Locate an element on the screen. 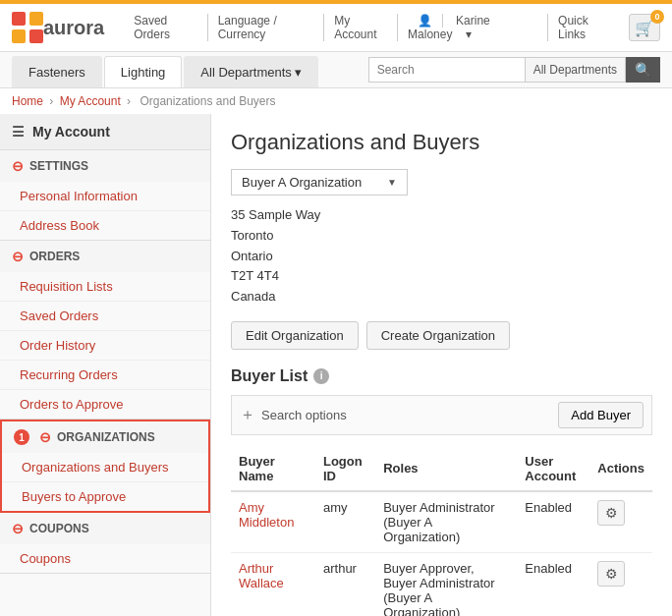 The width and height of the screenshot is (672, 616). org-dropdown: Buyer A Organization ▼ is located at coordinates (319, 183).